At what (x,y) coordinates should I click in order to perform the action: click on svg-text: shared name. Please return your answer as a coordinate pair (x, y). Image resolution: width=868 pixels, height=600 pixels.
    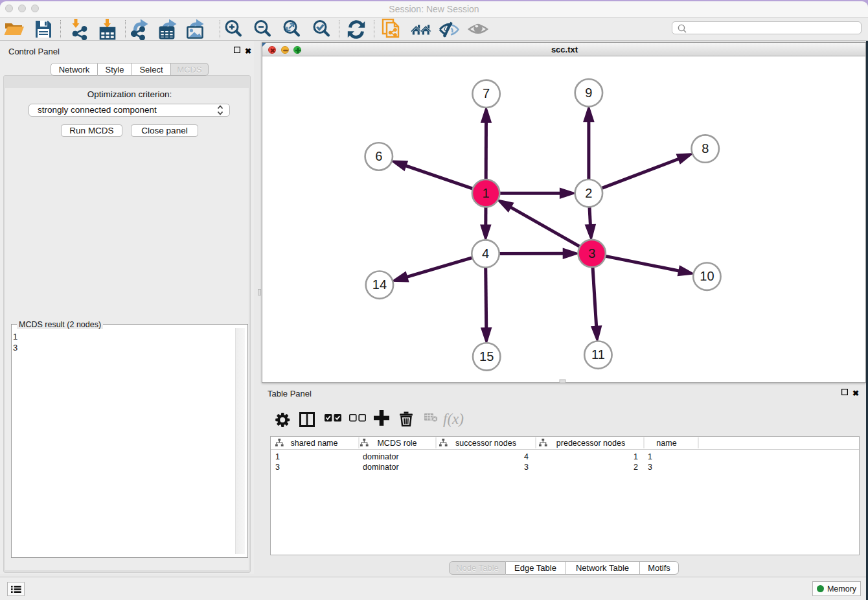
    Looking at the image, I should click on (315, 443).